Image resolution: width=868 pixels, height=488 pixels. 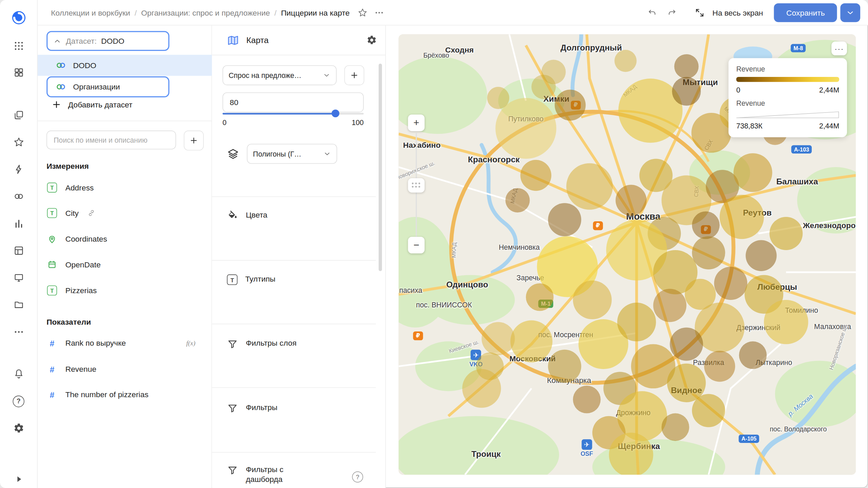 I want to click on datasets-icon, so click(x=18, y=197).